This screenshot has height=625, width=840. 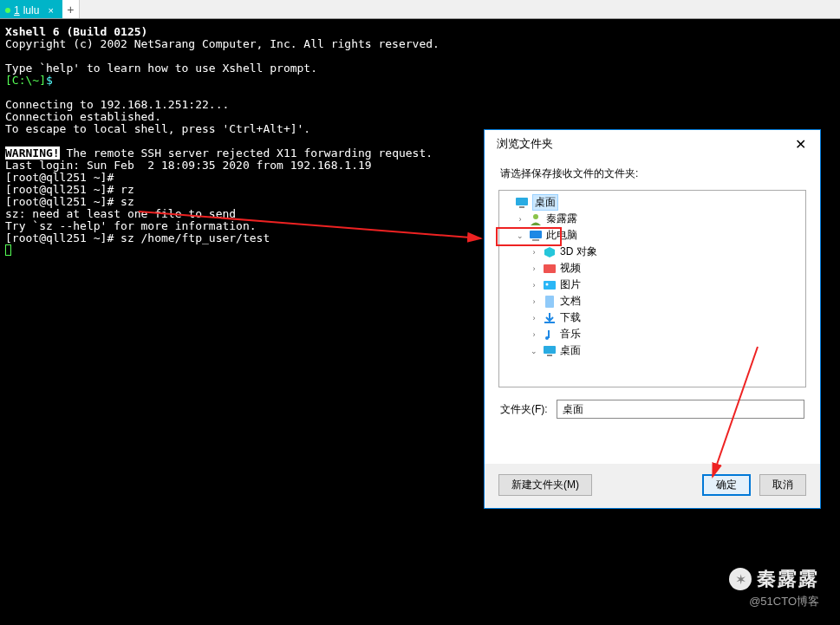 I want to click on dialog-title: 浏览文件夹, so click(x=525, y=144).